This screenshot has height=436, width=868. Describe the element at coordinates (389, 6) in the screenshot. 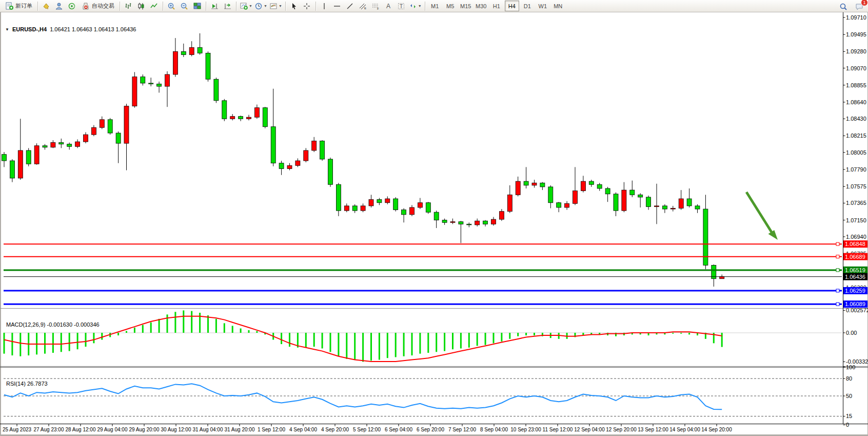

I see `text-button: A` at that location.